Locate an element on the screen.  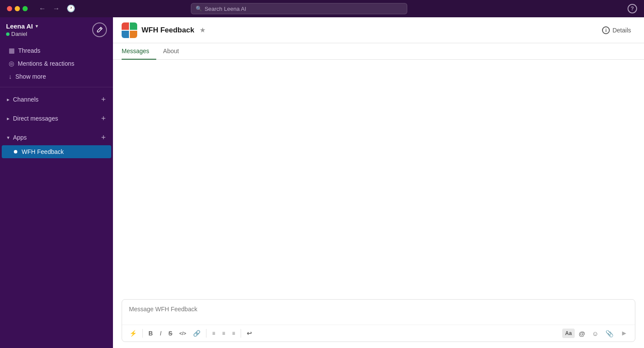
details-label: Details is located at coordinates (621, 30).